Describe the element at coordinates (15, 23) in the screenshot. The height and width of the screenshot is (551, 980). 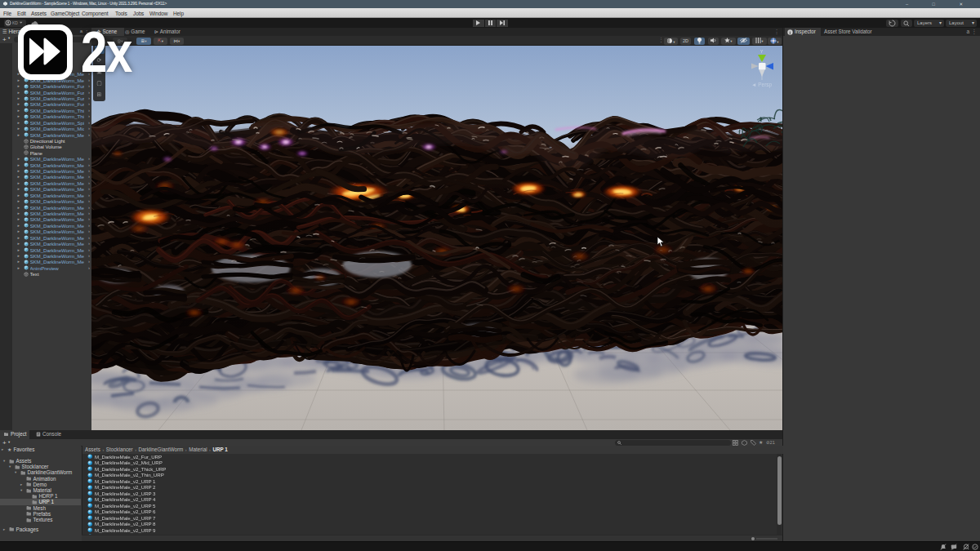
I see `svg-text: KD` at that location.